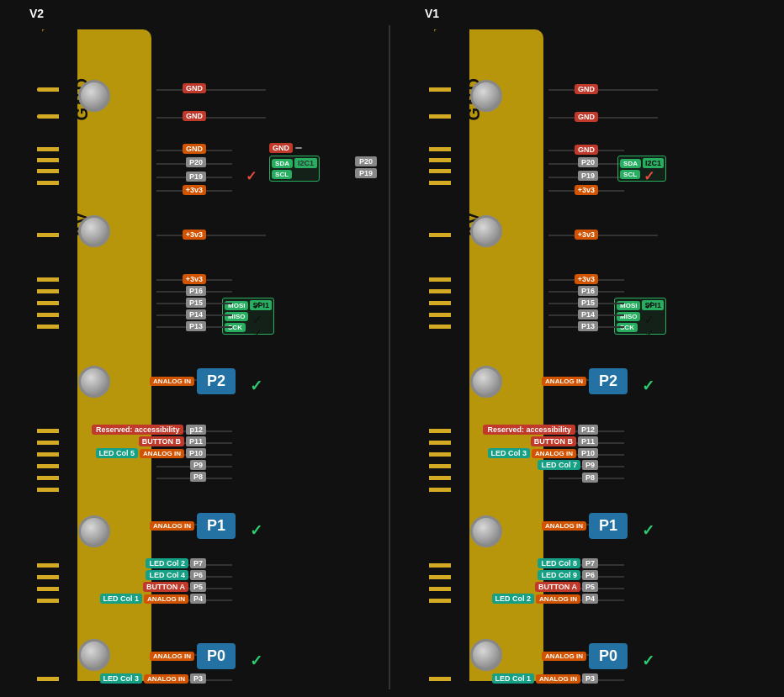 This screenshot has height=697, width=784. What do you see at coordinates (585, 656) in the screenshot?
I see `p0-v1: ANALOG IN P0` at bounding box center [585, 656].